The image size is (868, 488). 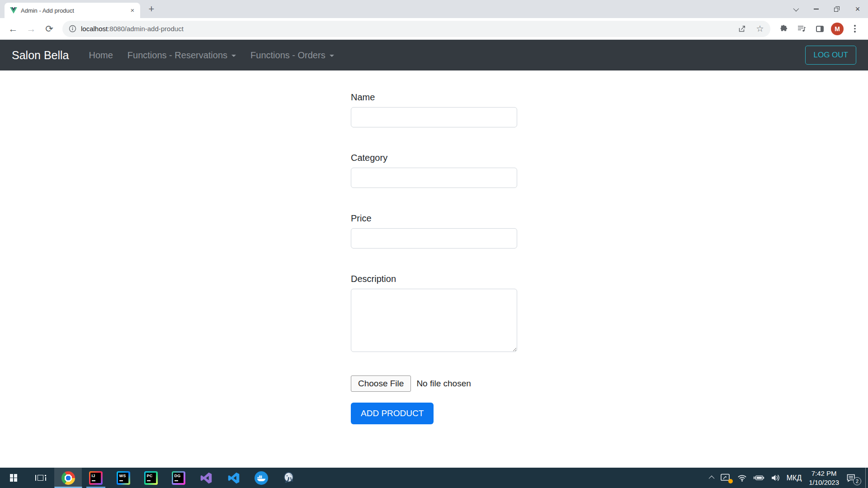 I want to click on choose-file-button: Choose File, so click(x=381, y=384).